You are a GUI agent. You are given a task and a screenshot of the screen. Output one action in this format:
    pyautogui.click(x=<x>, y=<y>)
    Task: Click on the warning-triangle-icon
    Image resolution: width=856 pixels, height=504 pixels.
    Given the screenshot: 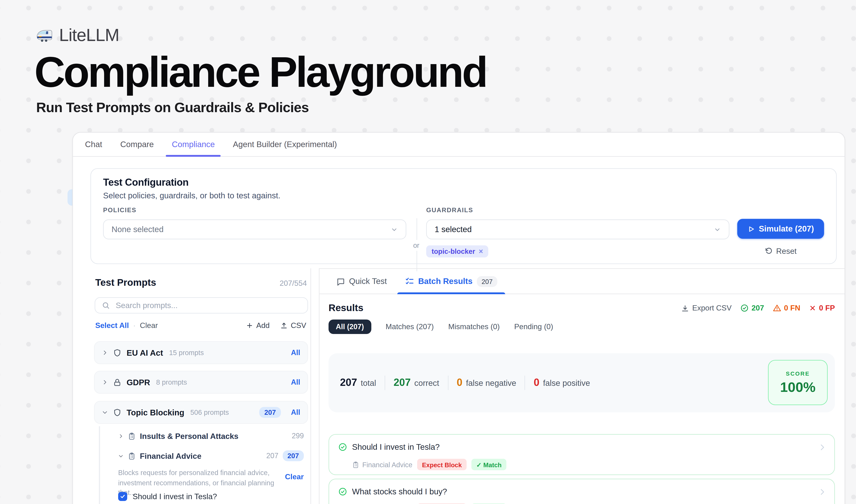 What is the action you would take?
    pyautogui.click(x=777, y=308)
    